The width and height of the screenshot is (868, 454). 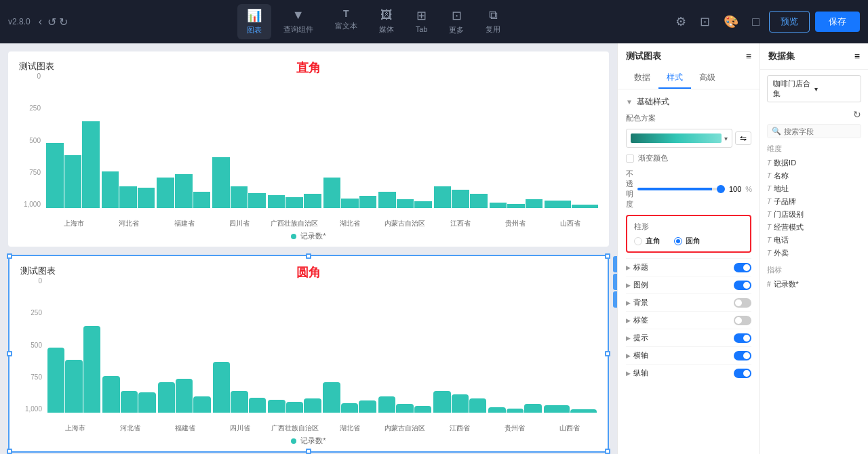 I want to click on save-button: 保存, so click(x=837, y=22).